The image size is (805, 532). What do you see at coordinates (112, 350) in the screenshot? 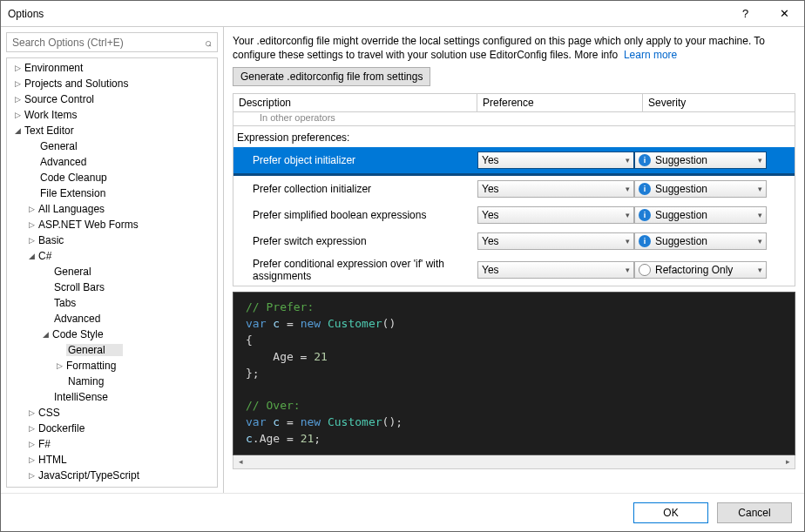
I see `tree-item-ccs-general: General` at bounding box center [112, 350].